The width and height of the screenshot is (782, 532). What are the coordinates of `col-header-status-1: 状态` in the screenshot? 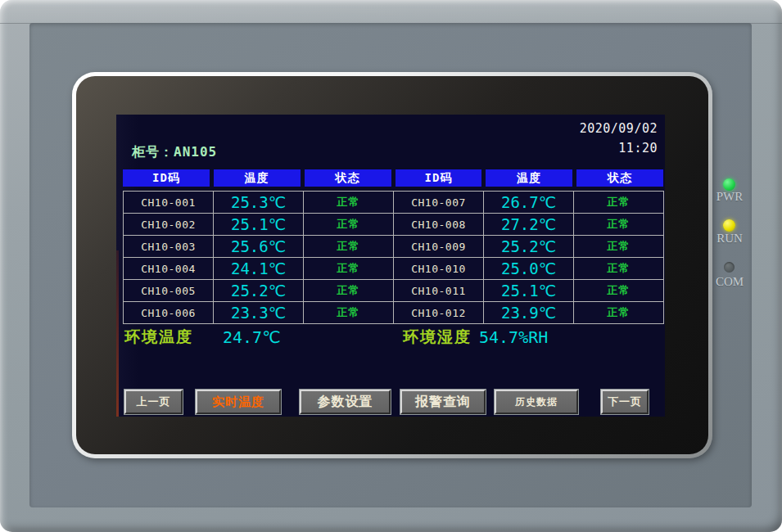 It's located at (348, 178).